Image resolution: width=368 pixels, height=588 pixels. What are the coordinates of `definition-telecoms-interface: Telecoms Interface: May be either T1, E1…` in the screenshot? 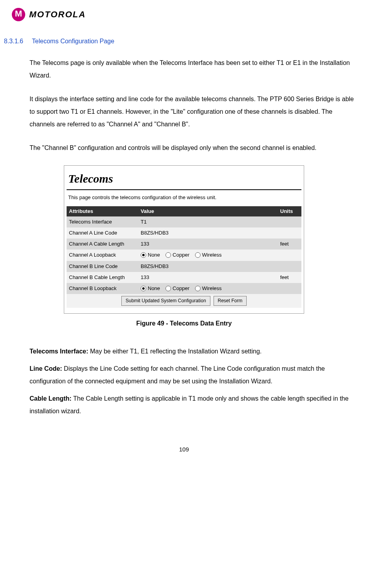 It's located at (192, 351).